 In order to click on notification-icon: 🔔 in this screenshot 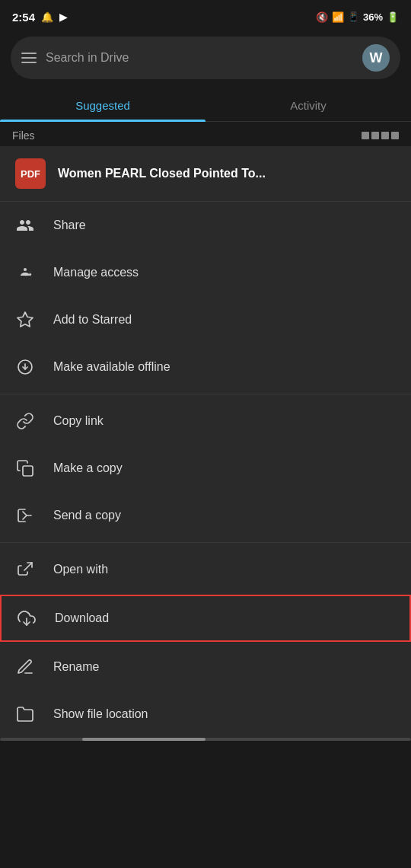, I will do `click(47, 17)`.